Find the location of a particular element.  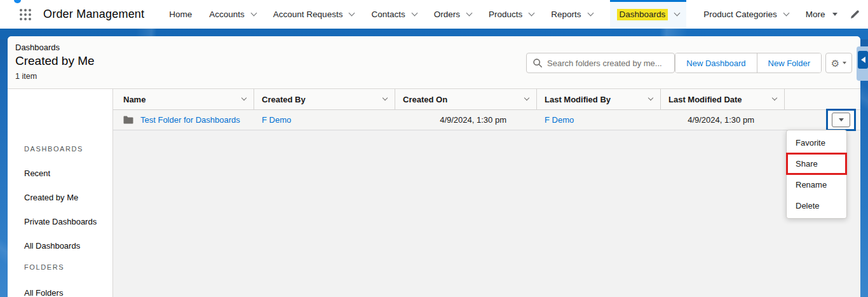

nav-tab-reports: Reports is located at coordinates (572, 14).